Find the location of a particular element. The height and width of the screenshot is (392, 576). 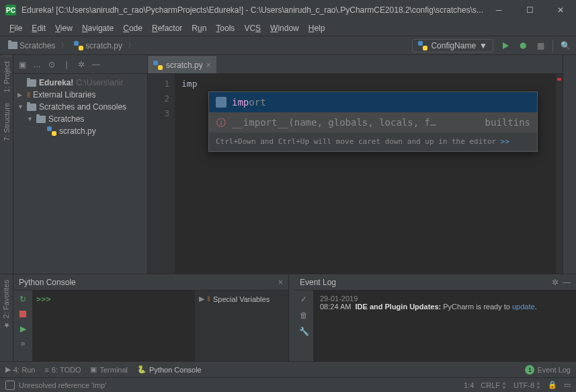

bottom-toolbar: ▶ 4: Run ≡ 6: TODO ▣ Terminal 🐍 Python C… is located at coordinates (288, 369).